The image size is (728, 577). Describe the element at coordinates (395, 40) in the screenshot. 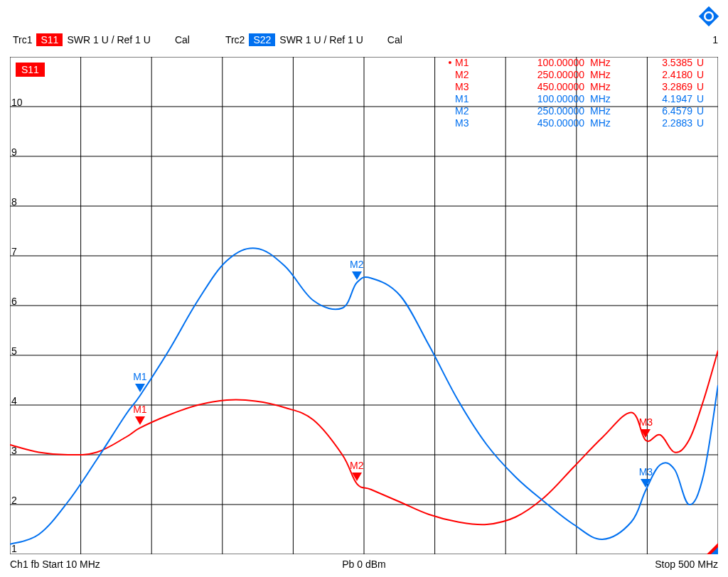

I see `trc2-cal: Cal` at that location.